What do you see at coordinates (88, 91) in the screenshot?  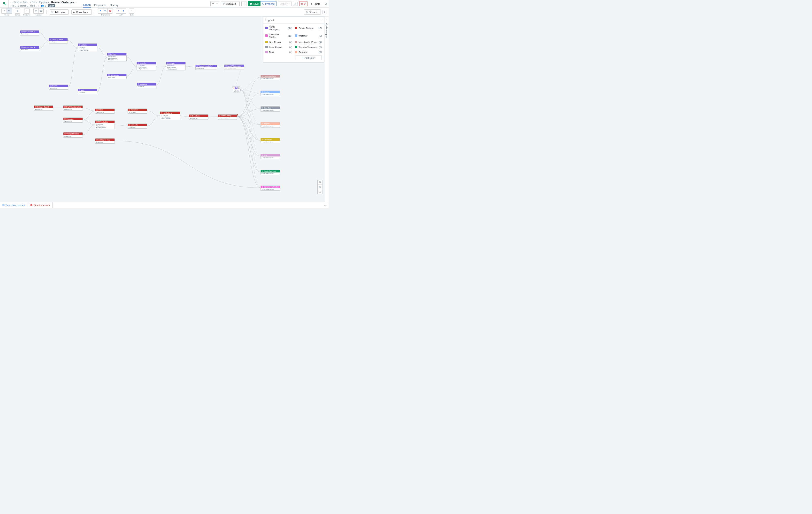 I see `graph-node-tags: Tags 2 columns` at bounding box center [88, 91].